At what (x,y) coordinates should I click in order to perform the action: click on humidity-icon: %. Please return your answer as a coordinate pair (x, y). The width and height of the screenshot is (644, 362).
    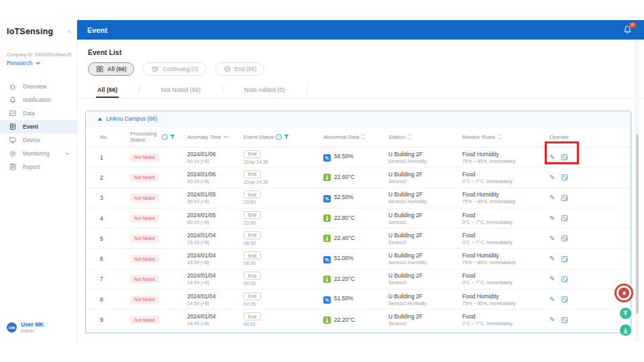
    Looking at the image, I should click on (327, 260).